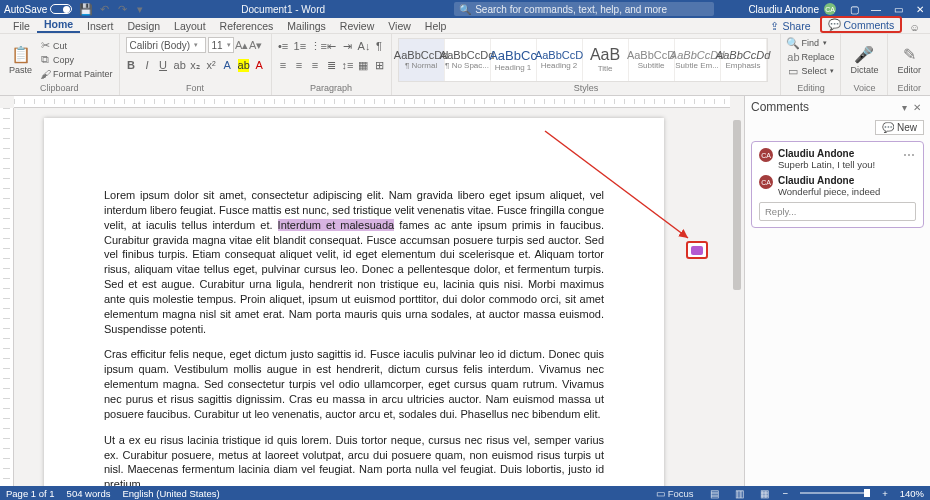 The height and width of the screenshot is (500, 930). I want to click on comment-author: Claudiu Andone, so click(838, 154).